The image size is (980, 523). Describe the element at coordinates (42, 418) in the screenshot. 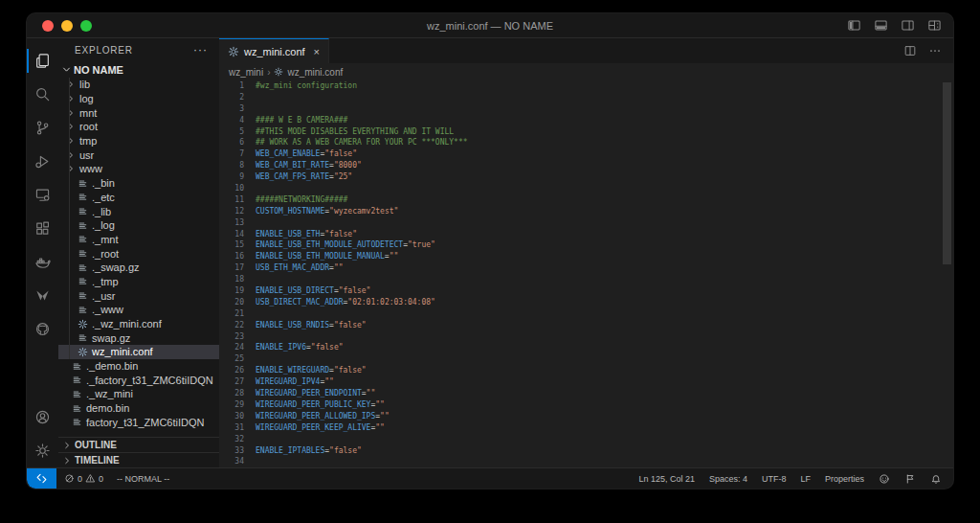

I see `activity-accounts` at that location.